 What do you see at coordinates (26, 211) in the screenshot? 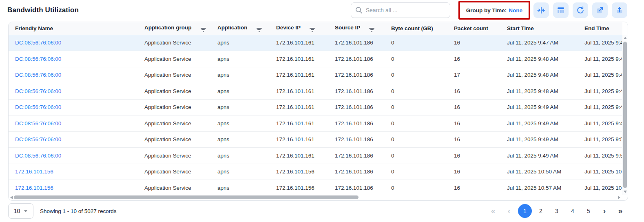
I see `chevron-down-icon` at bounding box center [26, 211].